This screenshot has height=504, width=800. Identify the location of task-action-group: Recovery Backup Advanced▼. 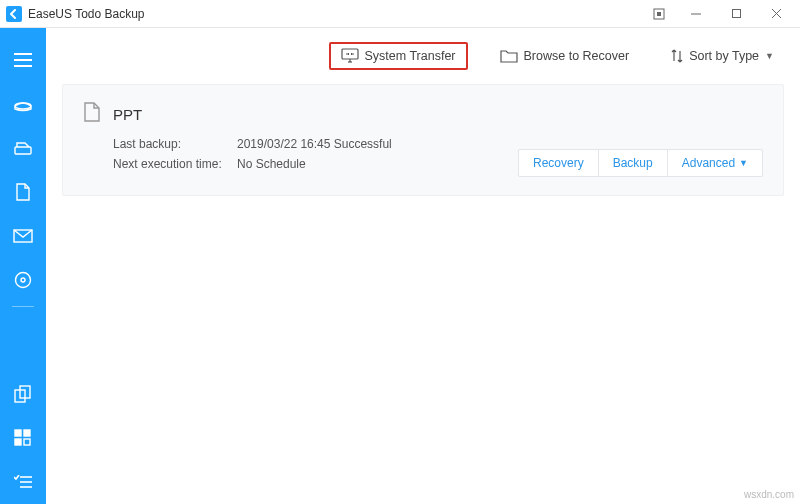
(640, 163).